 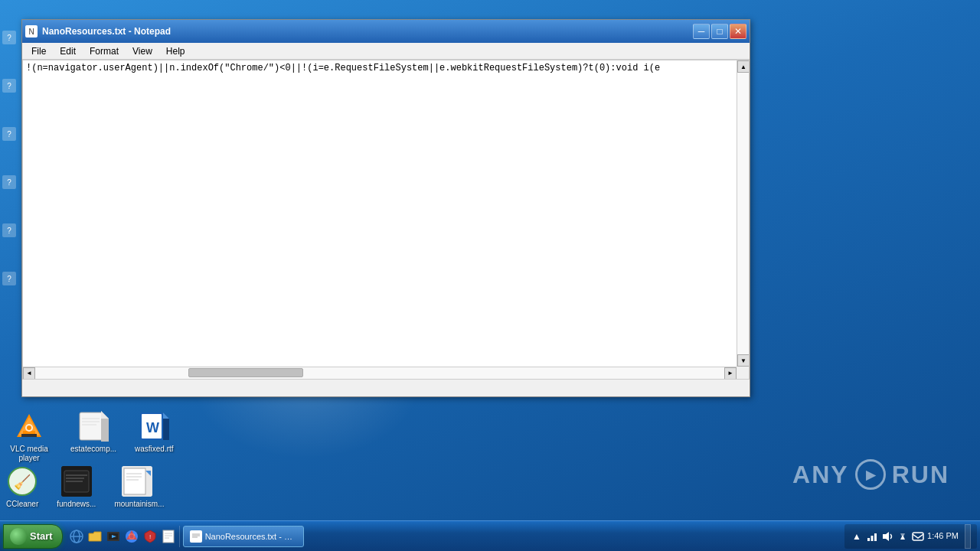 What do you see at coordinates (943, 536) in the screenshot?
I see `clock-time: 1:46 PM` at bounding box center [943, 536].